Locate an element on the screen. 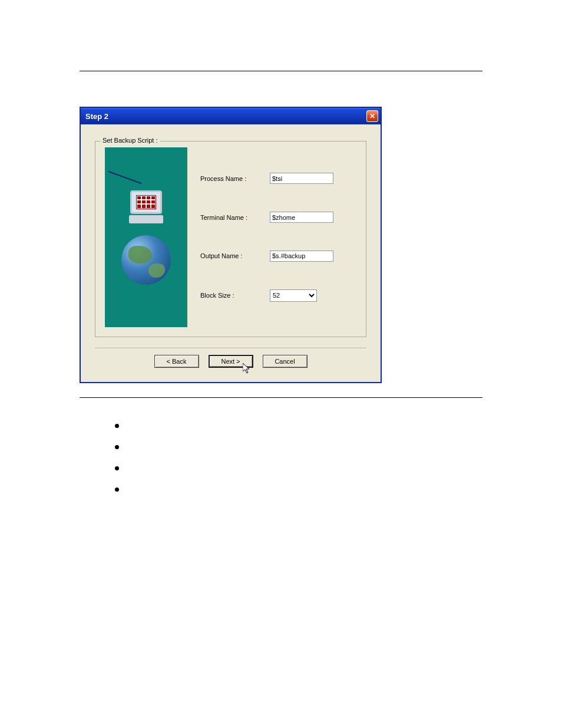  input-output-name is located at coordinates (302, 256).